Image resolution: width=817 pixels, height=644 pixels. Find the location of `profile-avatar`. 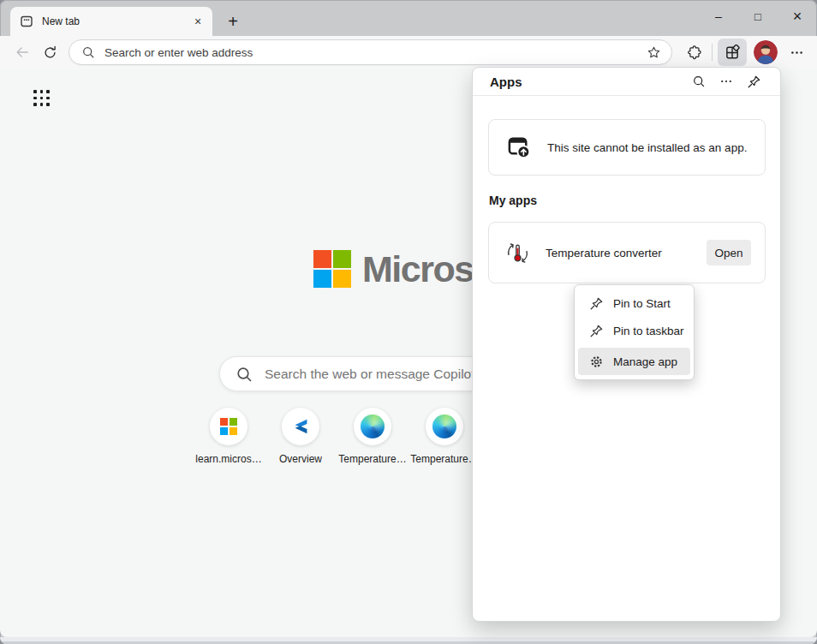

profile-avatar is located at coordinates (766, 52).